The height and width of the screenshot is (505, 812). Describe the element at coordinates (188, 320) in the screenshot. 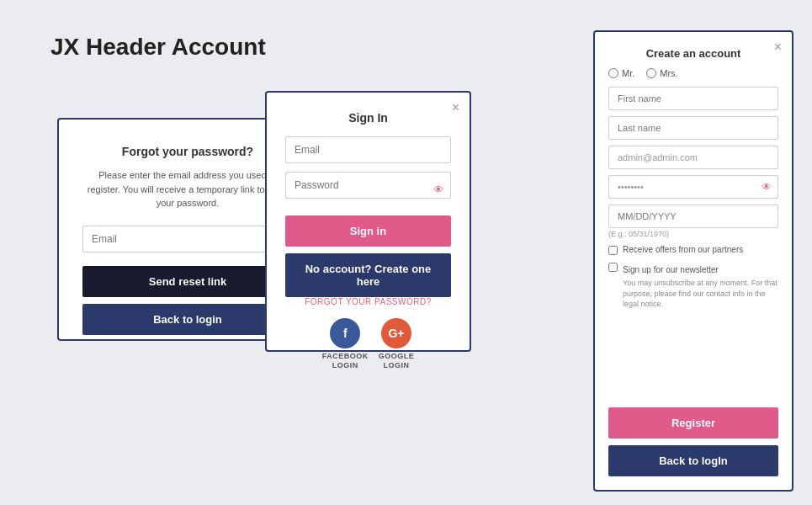

I see `back-to-login-btn-forgot: Back to login` at that location.